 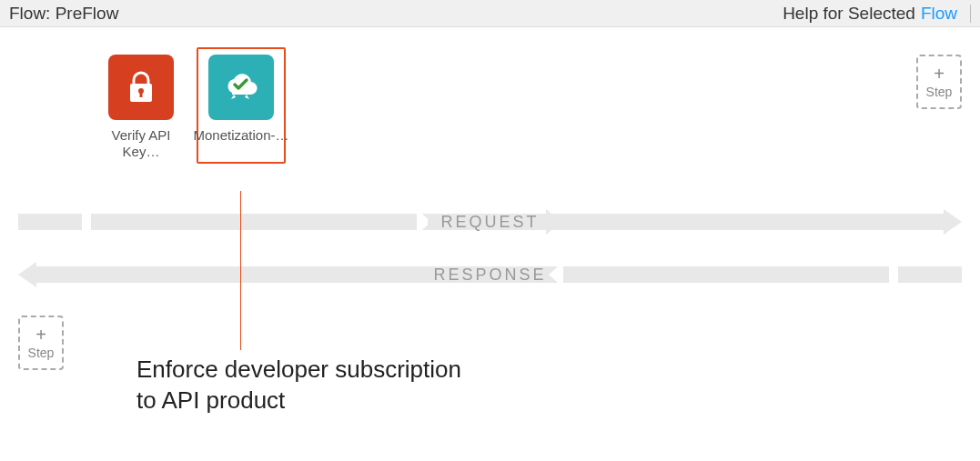 I want to click on add-step-button-response: + Step, so click(x=41, y=343).